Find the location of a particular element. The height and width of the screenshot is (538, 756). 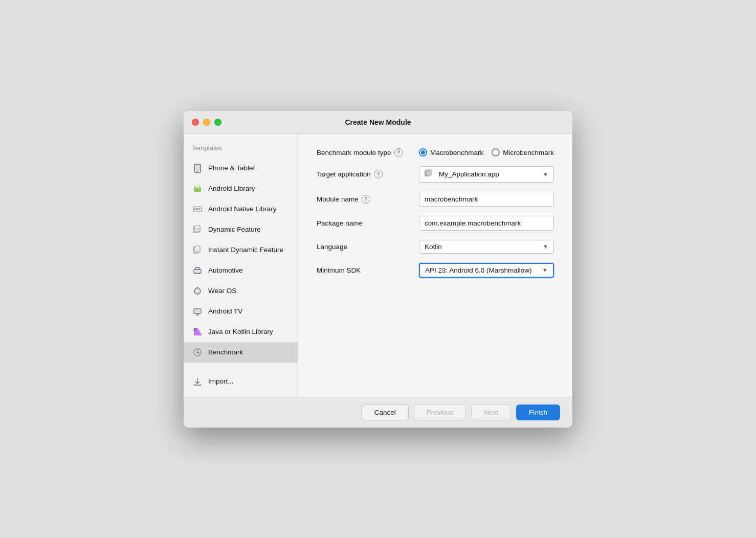

sidebar-item-benchmark: Benchmark is located at coordinates (240, 352).